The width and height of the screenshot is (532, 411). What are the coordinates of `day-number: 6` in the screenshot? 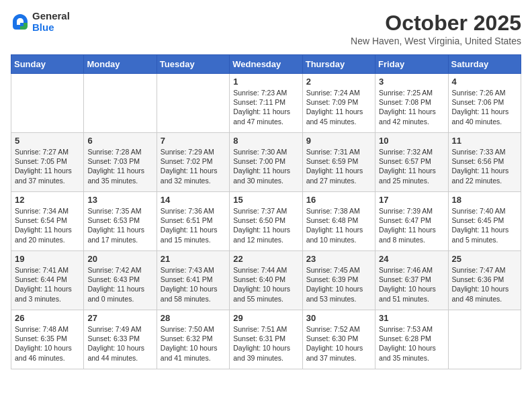 It's located at (120, 141).